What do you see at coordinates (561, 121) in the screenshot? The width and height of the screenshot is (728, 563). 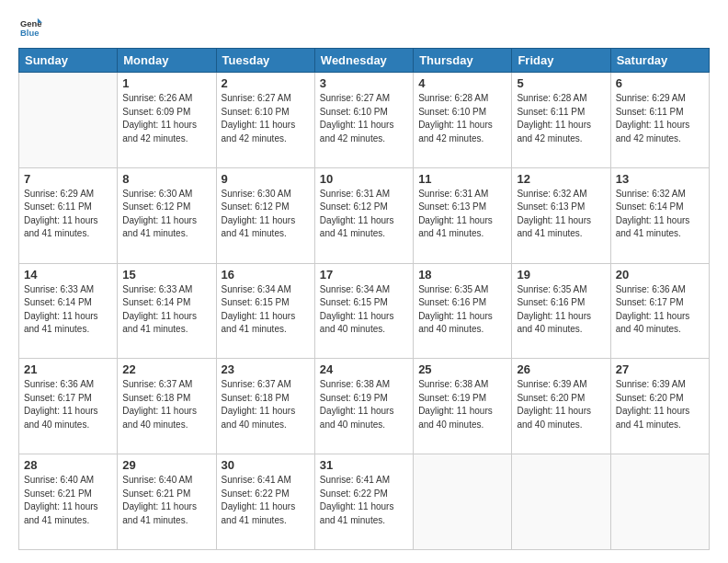 I see `calendar-cell: 5Sunrise: 6:28 AMSunset: 6:11 PMDaylight…` at bounding box center [561, 121].